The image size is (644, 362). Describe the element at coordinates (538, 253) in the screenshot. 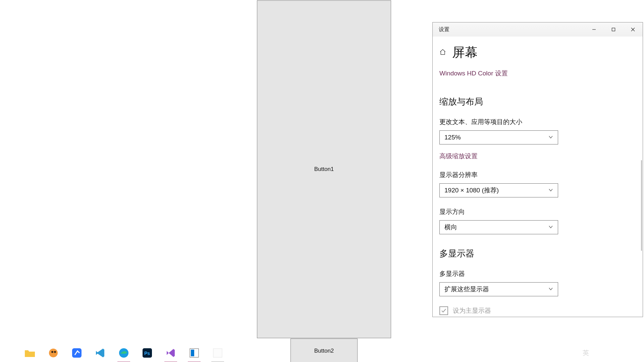

I see `multi-section-title: 多显示器` at that location.